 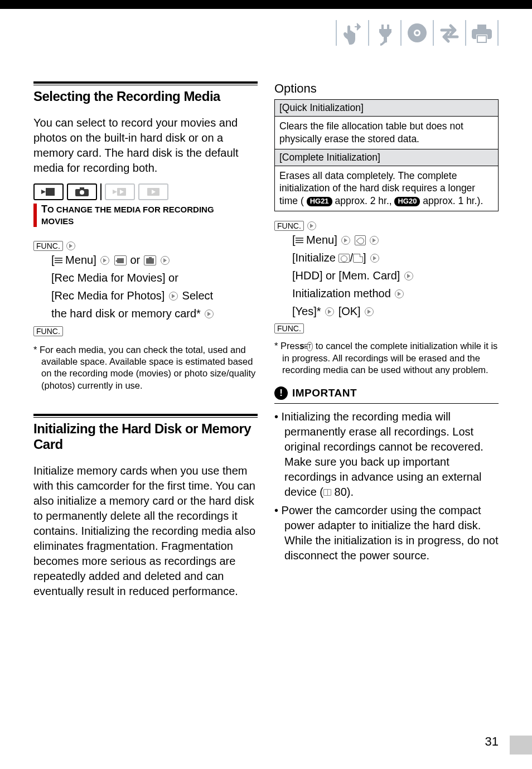 I want to click on section-title-selecting-media: Selecting the Recording Media, so click(x=146, y=96).